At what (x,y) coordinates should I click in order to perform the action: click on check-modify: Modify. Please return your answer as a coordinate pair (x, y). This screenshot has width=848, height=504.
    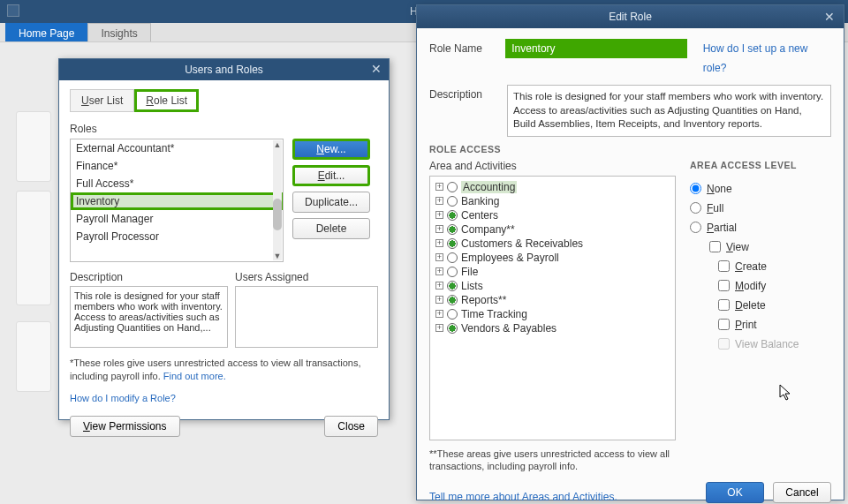
    Looking at the image, I should click on (775, 286).